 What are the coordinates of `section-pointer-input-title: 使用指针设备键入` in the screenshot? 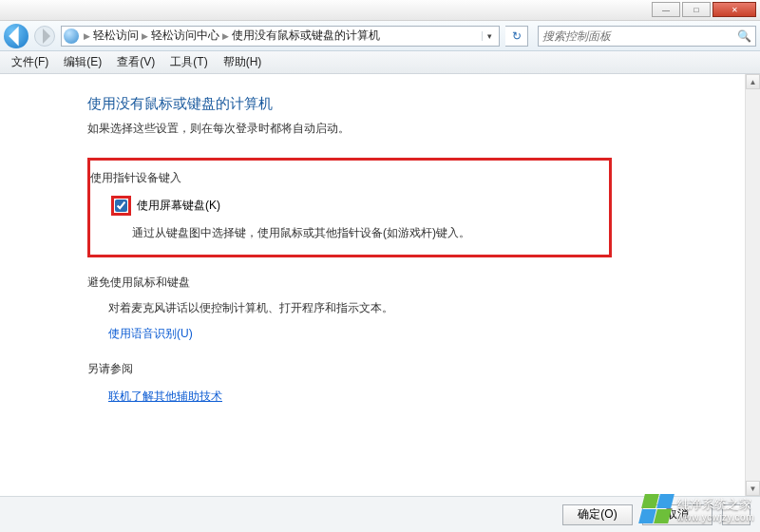 It's located at (344, 179).